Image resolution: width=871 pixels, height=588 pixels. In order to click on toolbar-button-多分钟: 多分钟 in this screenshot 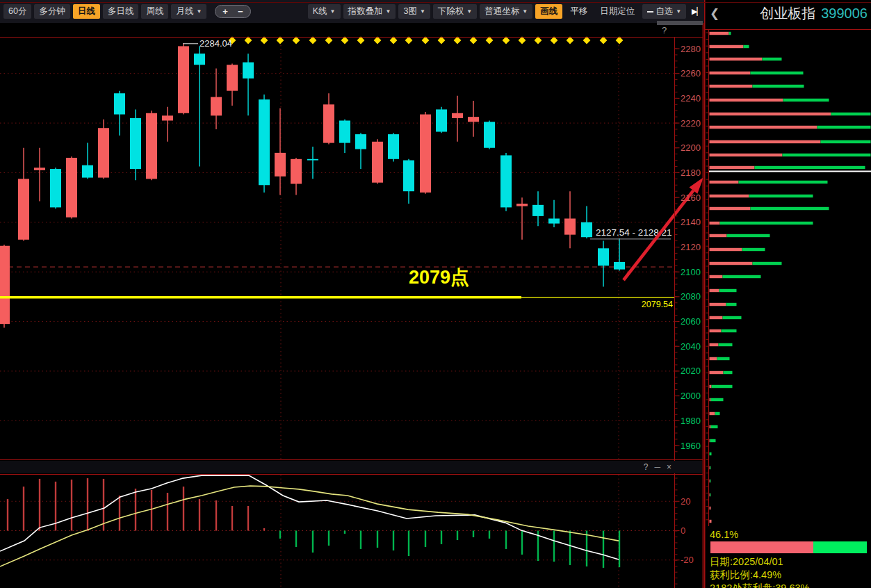, I will do `click(52, 11)`.